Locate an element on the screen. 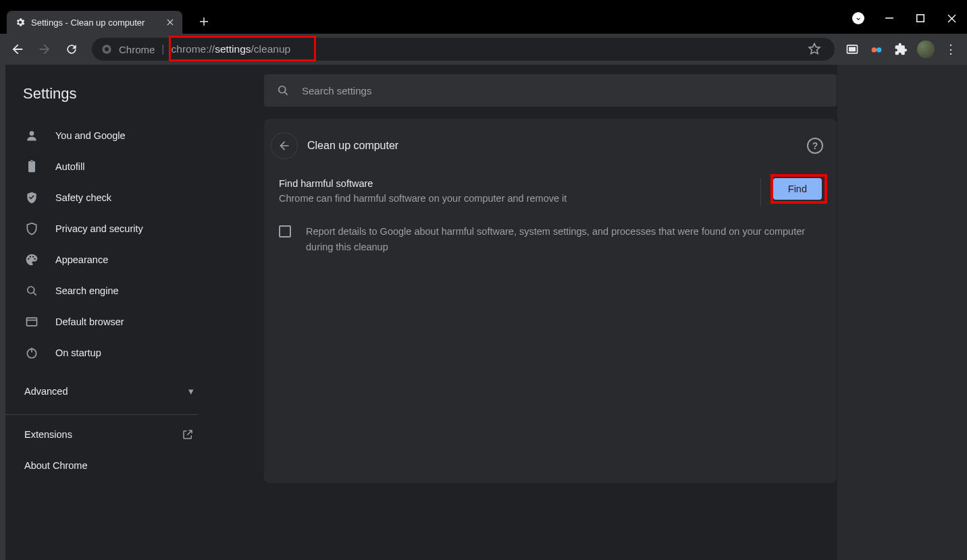 This screenshot has height=560, width=967. browser-tab: Settings - Clean up computer is located at coordinates (95, 22).